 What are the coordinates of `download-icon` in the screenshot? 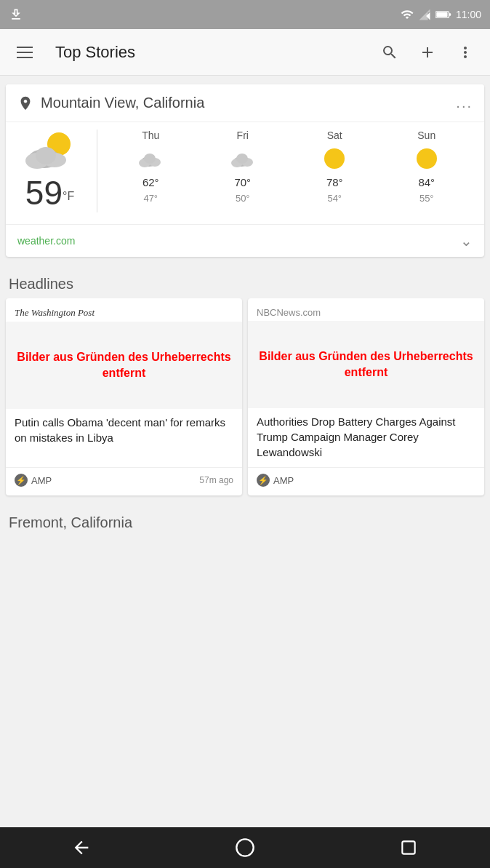 It's located at (16, 15).